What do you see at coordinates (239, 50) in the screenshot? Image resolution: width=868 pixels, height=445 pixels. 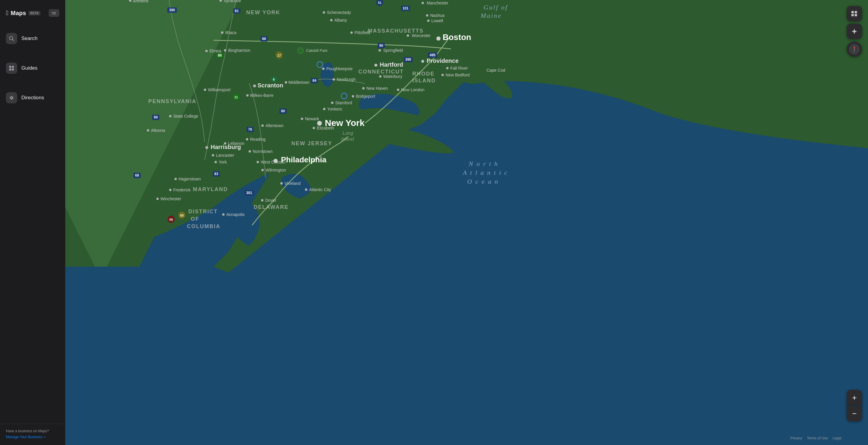 I see `svg-text: Binghamton` at bounding box center [239, 50].